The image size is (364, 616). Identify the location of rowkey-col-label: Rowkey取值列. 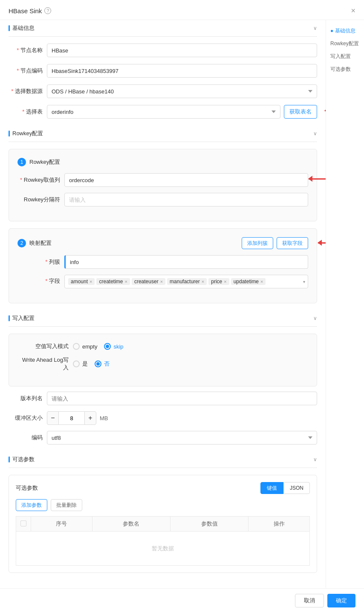
(41, 180).